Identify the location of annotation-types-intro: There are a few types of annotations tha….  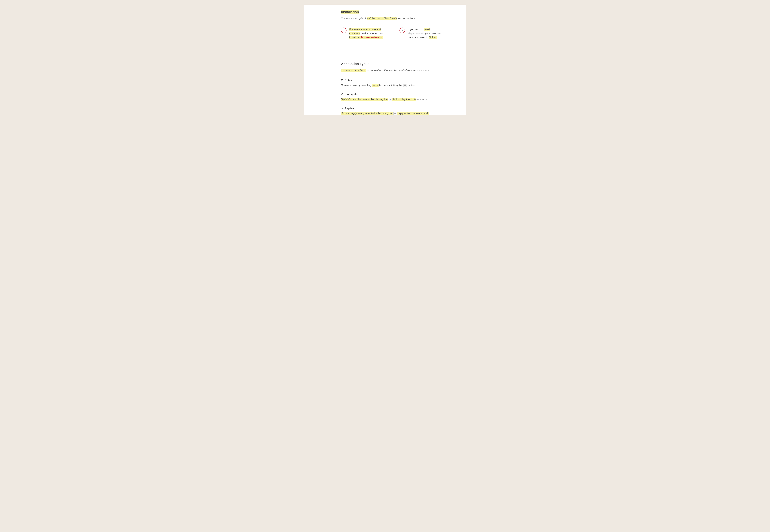
(393, 70).